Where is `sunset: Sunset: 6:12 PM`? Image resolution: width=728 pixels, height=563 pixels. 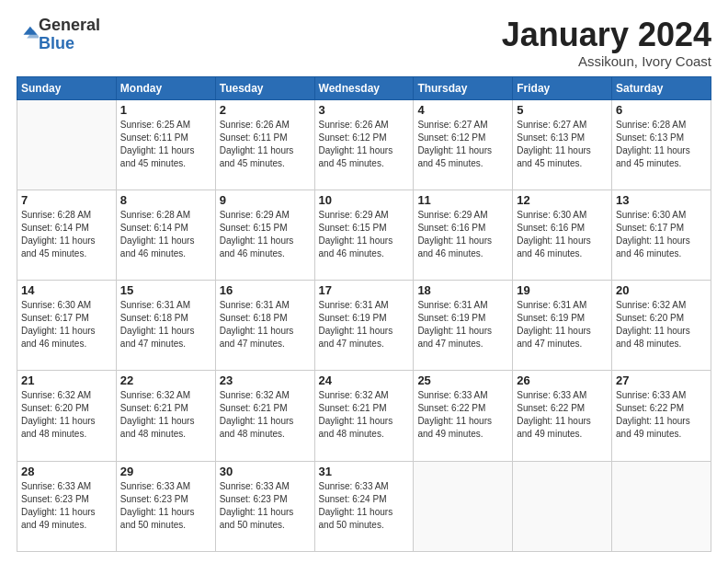 sunset: Sunset: 6:12 PM is located at coordinates (451, 138).